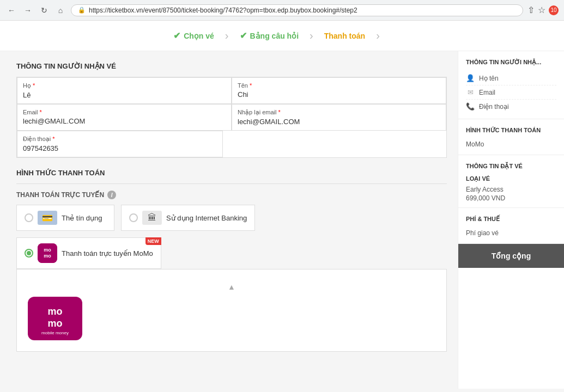 This screenshot has height=392, width=564. I want to click on credit-card-icon: 💳, so click(47, 218).